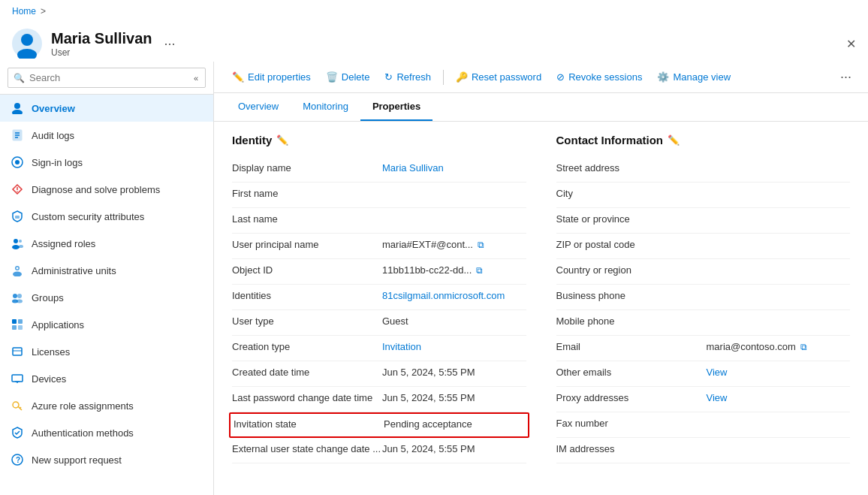 The image size is (868, 495). What do you see at coordinates (252, 140) in the screenshot?
I see `identity-title-text: Identity` at bounding box center [252, 140].